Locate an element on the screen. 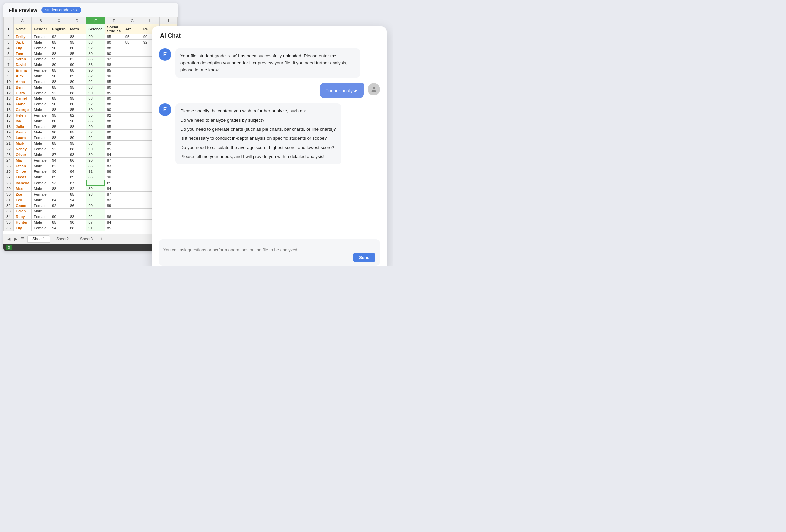 Image resolution: width=786 pixels, height=532 pixels. cell-e1: Science is located at coordinates (95, 29).